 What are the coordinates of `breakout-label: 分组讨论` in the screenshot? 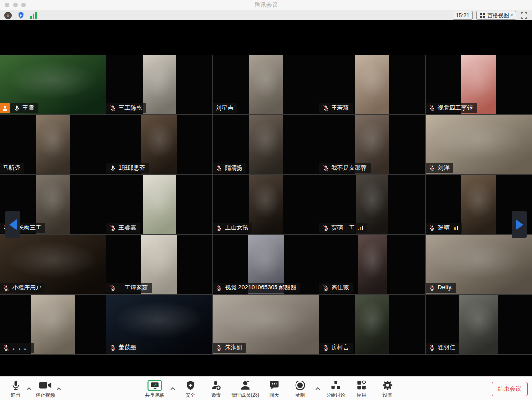 It's located at (336, 395).